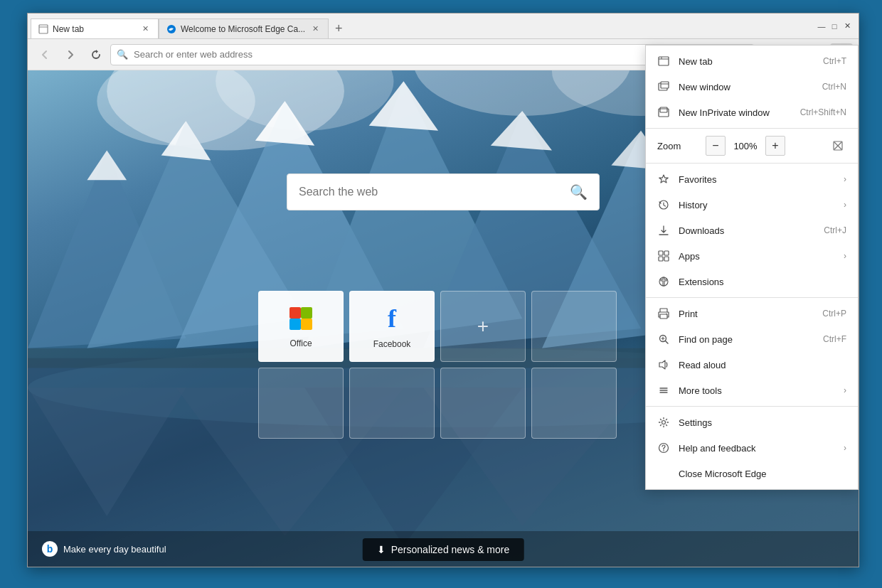 The width and height of the screenshot is (882, 588). Describe the element at coordinates (679, 146) in the screenshot. I see `zoom-label: Zoom` at that location.